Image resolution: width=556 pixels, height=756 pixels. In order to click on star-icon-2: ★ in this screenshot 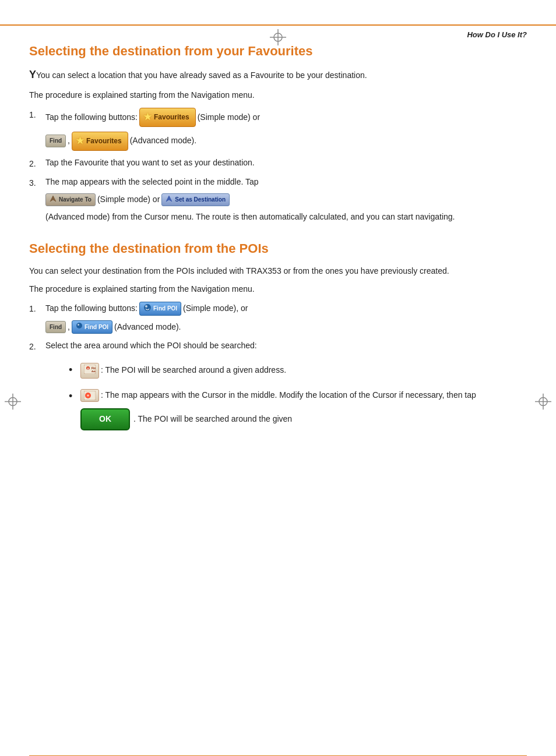, I will do `click(80, 141)`.